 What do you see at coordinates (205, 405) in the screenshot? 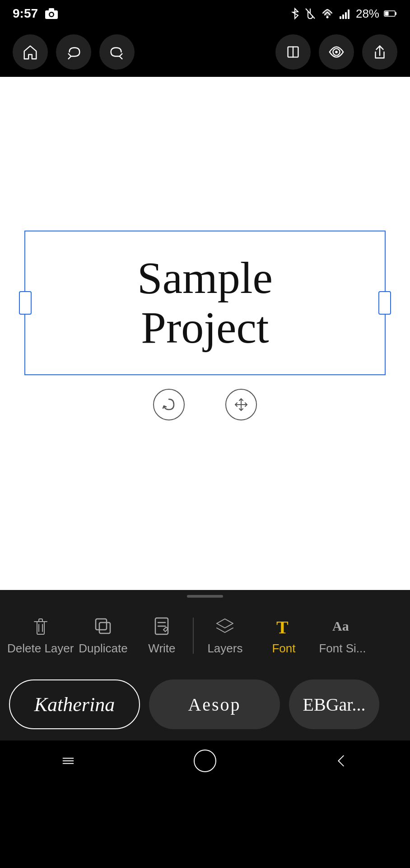
I see `element-controls` at bounding box center [205, 405].